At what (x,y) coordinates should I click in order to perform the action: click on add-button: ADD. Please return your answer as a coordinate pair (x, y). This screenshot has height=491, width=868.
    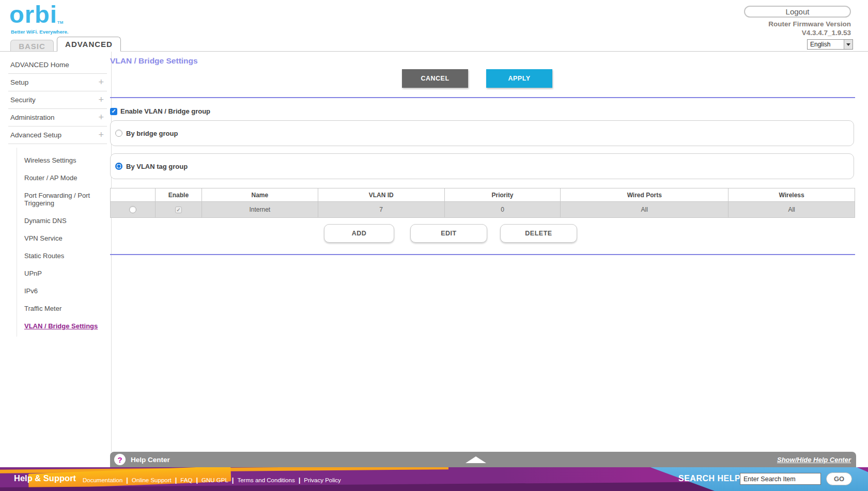
    Looking at the image, I should click on (359, 233).